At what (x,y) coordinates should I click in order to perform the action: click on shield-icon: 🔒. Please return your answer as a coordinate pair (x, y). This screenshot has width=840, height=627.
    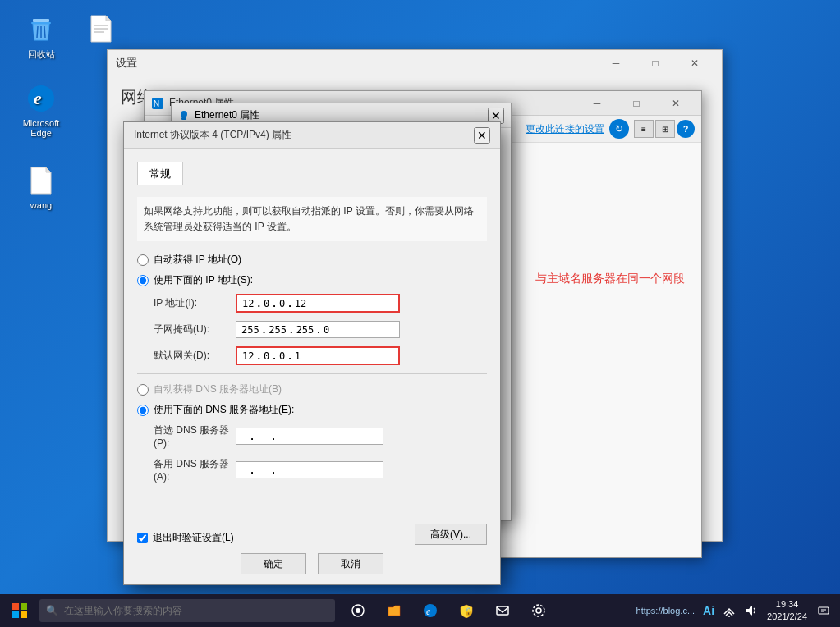
    Looking at the image, I should click on (466, 611).